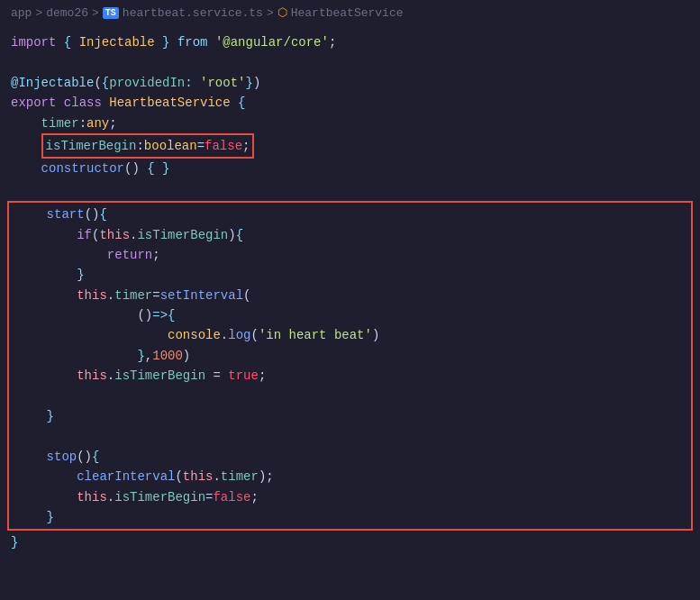  I want to click on code-line: console.log('in heart beat'), so click(350, 335).